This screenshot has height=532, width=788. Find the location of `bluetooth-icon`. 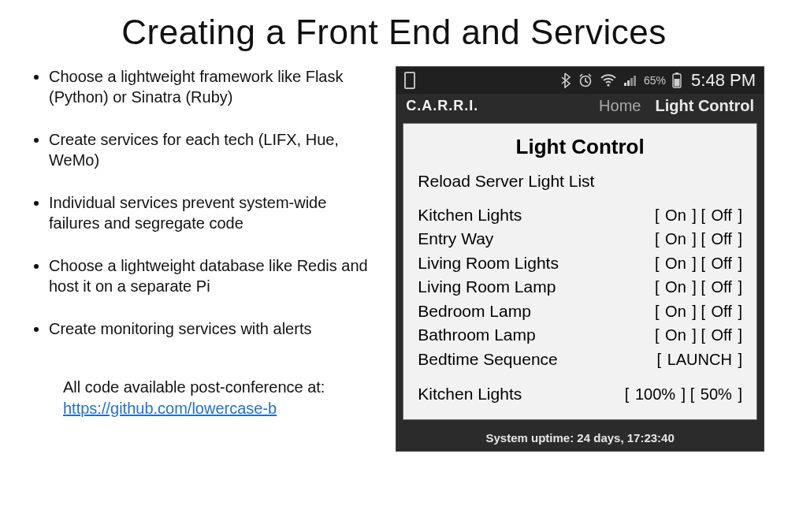

bluetooth-icon is located at coordinates (566, 80).